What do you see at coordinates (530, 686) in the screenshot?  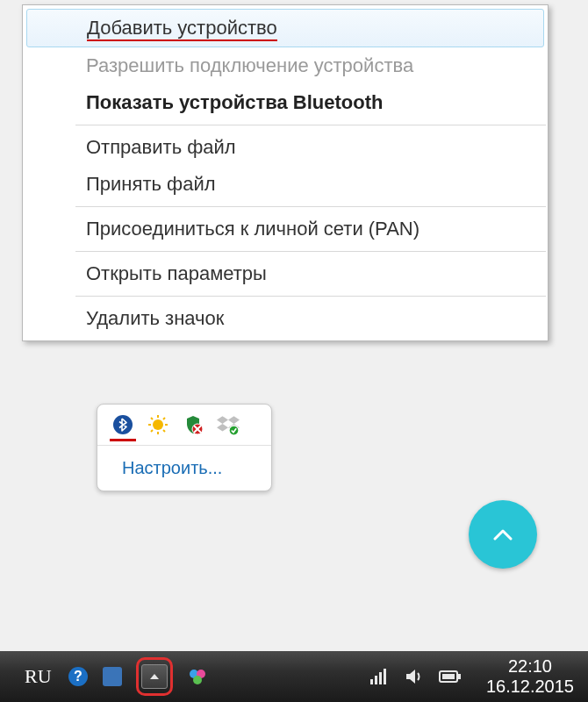 I see `clock-date: 16.12.2015` at bounding box center [530, 686].